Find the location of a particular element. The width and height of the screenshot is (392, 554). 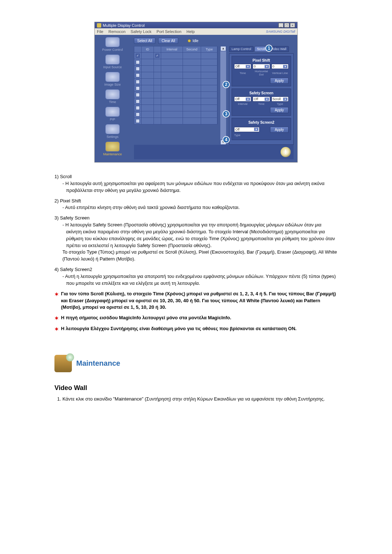

col-interval: Interval is located at coordinates (172, 49).